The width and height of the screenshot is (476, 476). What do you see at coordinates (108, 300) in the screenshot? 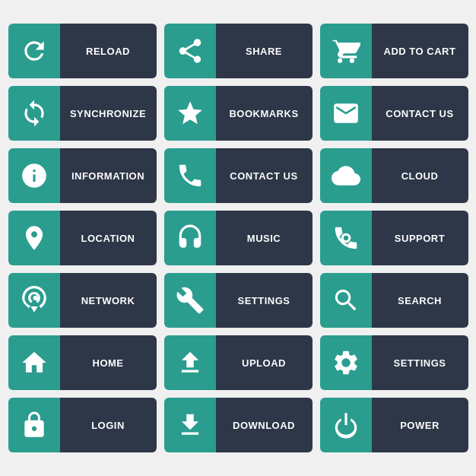
I see `btn-label-network: NETWORK` at bounding box center [108, 300].